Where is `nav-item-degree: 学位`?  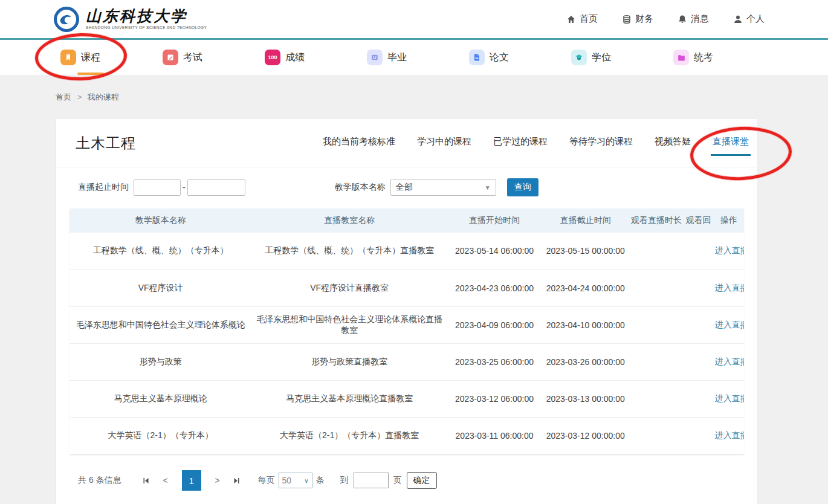
nav-item-degree: 学位 is located at coordinates (591, 57).